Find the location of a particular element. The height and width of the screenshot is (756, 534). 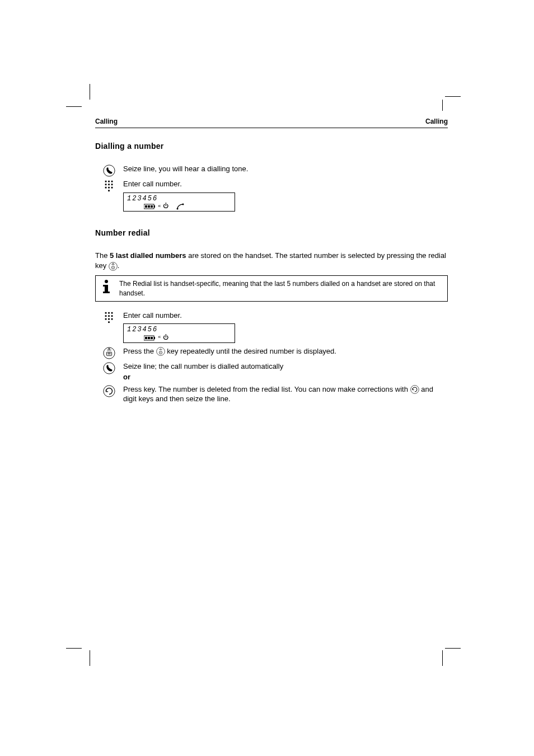

info-text: The Redial list is handset-specific, mea… is located at coordinates (281, 288).